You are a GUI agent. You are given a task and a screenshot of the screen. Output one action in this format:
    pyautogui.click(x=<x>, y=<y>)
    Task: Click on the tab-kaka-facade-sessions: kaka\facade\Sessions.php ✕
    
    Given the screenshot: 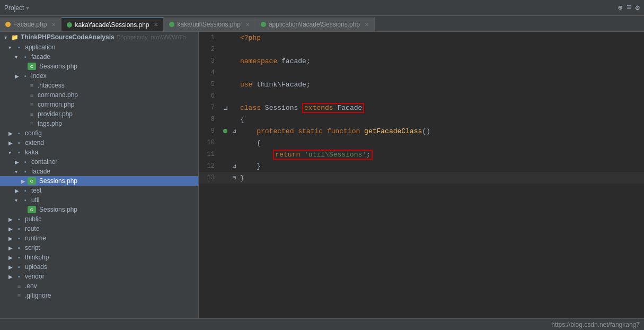 What is the action you would take?
    pyautogui.click(x=112, y=24)
    